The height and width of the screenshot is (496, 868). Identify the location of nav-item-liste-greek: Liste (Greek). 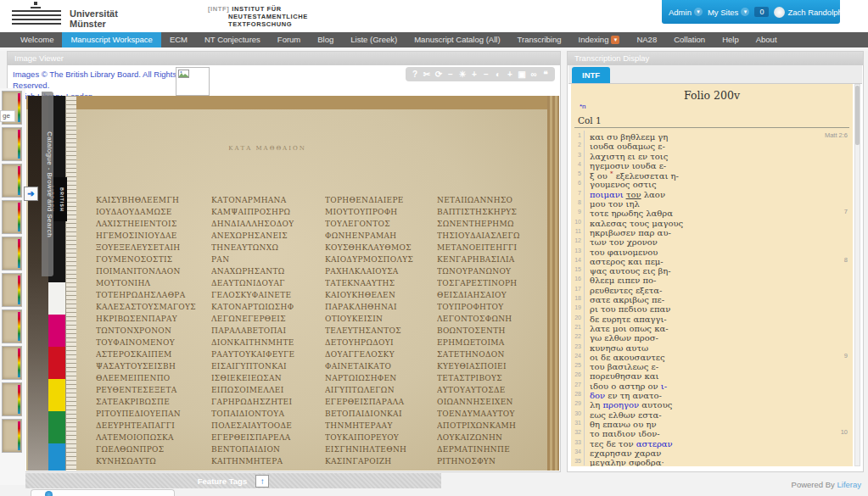
(373, 40).